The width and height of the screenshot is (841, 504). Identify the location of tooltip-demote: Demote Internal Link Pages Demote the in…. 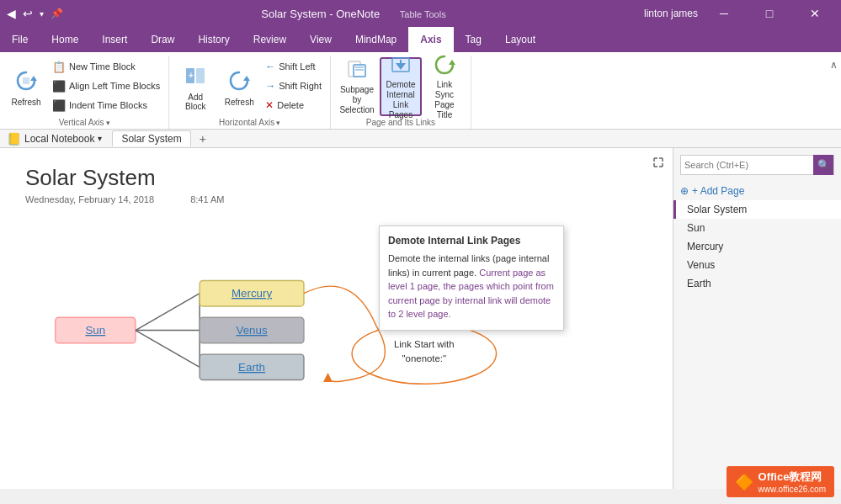
(471, 278).